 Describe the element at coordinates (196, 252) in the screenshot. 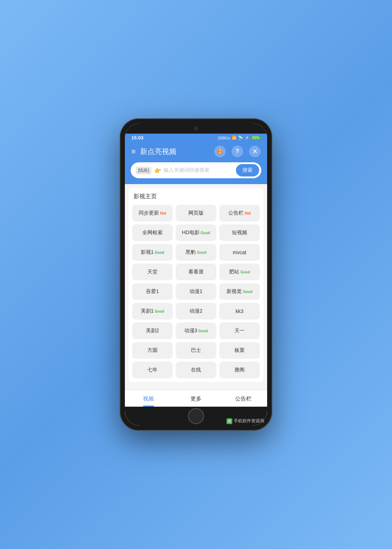

I see `grid-item: 黑豹Good` at that location.